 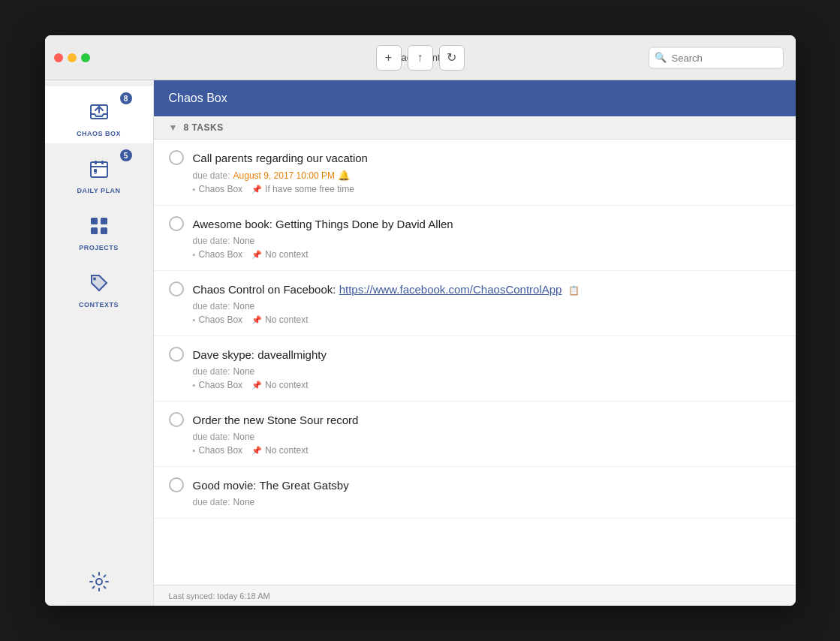 I want to click on maximize-button, so click(x=86, y=58).